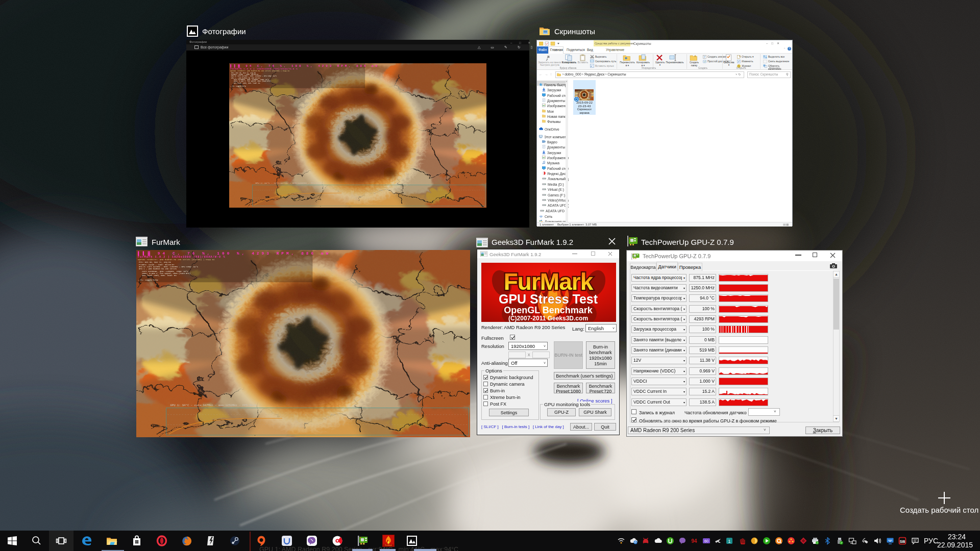 The image size is (980, 551). I want to click on svg-text: 1, so click(729, 541).